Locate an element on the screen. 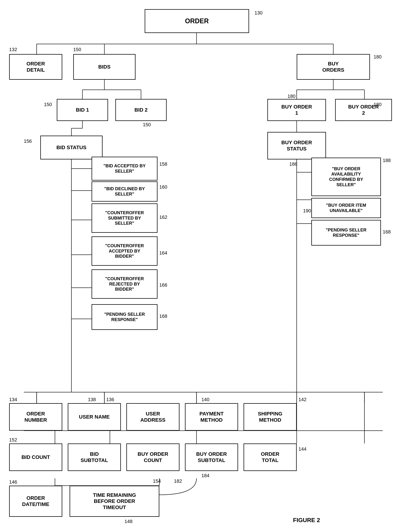 Image resolution: width=393 pixels, height=532 pixels. time-remaining-box: TIME REMAINING BEFORE ORDER TIMEOUT is located at coordinates (115, 501).